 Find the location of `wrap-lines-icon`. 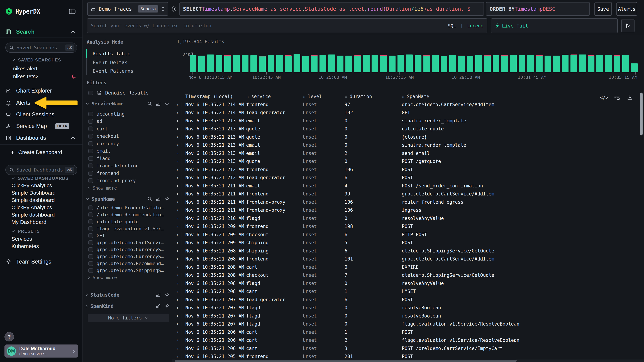

wrap-lines-icon is located at coordinates (617, 97).